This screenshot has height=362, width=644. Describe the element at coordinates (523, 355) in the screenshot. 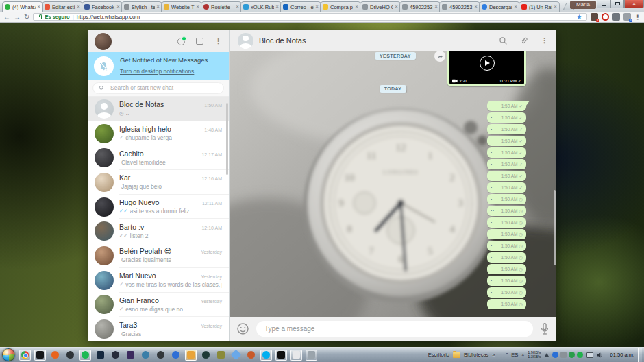

I see `ime-close-icon: ×` at that location.